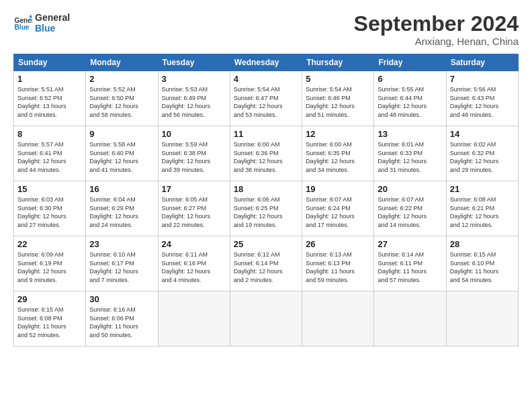 The image size is (532, 411). I want to click on day-info: Sunrise: 6:05 AMSunset: 6:27 PMDaylight:…, so click(194, 212).